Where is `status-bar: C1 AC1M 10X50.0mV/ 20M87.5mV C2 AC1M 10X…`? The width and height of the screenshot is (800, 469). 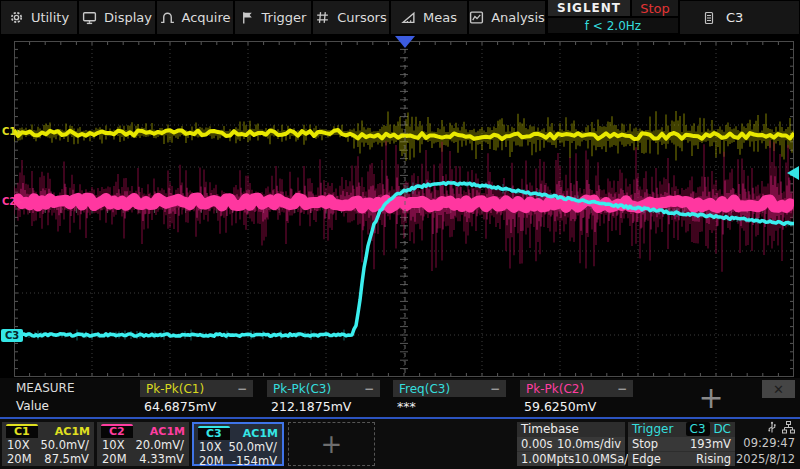
status-bar: C1 AC1M 10X50.0mV/ 20M87.5mV C2 AC1M 10X… is located at coordinates (400, 444).